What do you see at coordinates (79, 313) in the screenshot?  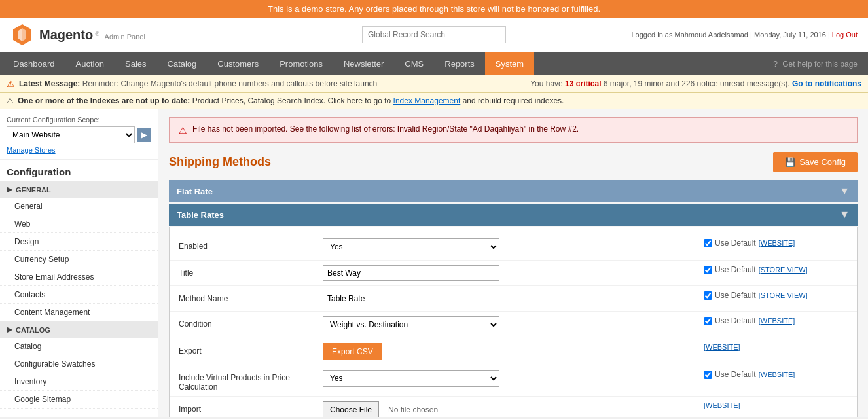 I see `sidebar-item-content-management: Content Management` at bounding box center [79, 313].